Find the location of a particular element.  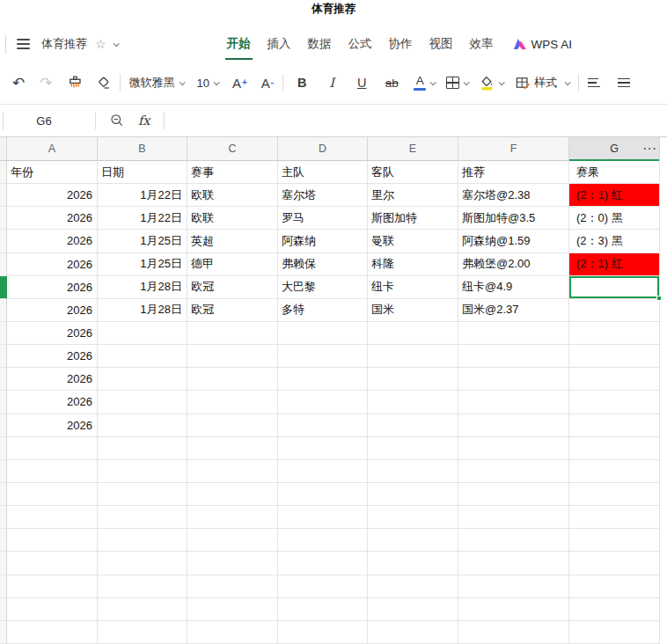

cell-G4: (2：3) 黑 is located at coordinates (614, 241).